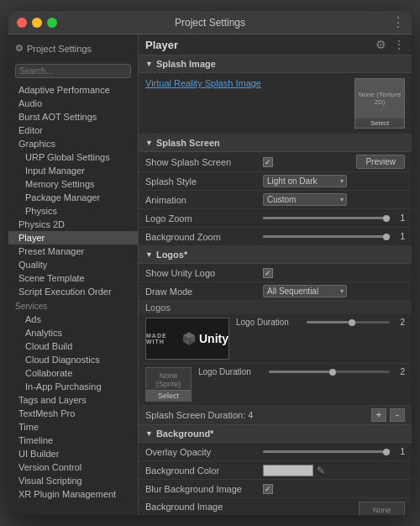 This screenshot has width=420, height=526. What do you see at coordinates (73, 171) in the screenshot?
I see `sidebar-item-input-manager: Input Manager` at bounding box center [73, 171].